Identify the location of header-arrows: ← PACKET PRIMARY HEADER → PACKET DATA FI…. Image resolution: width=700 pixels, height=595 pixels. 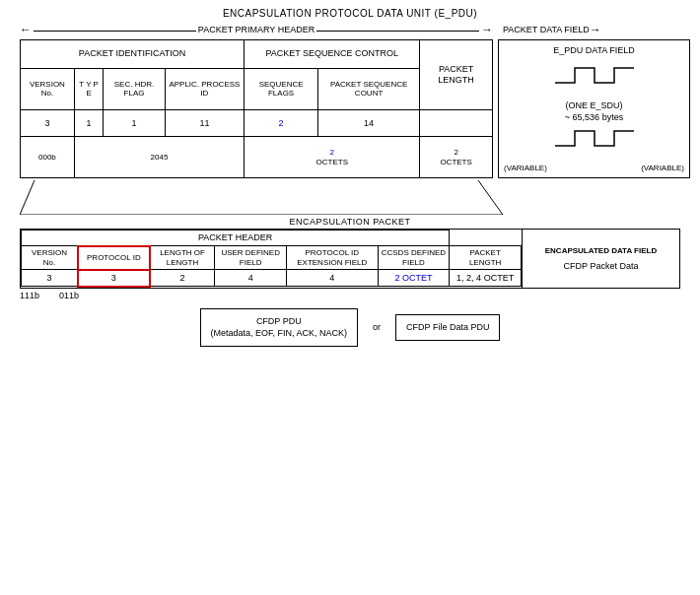
(355, 30).